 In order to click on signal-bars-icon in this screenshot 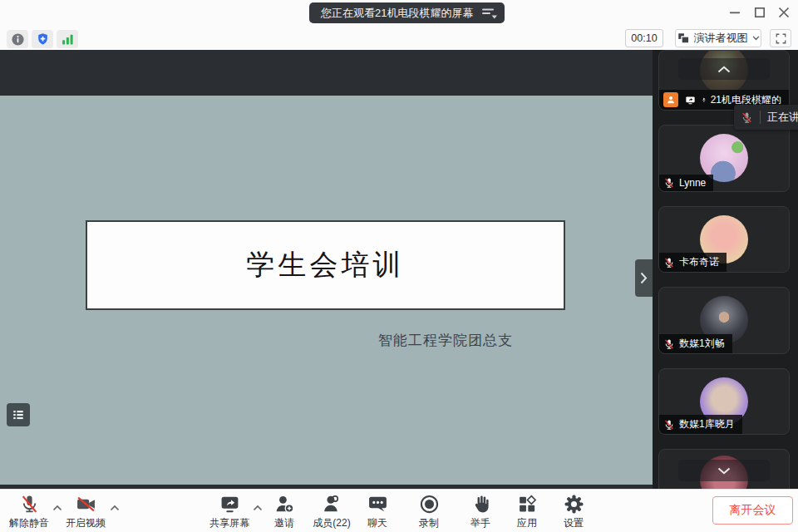, I will do `click(68, 40)`.